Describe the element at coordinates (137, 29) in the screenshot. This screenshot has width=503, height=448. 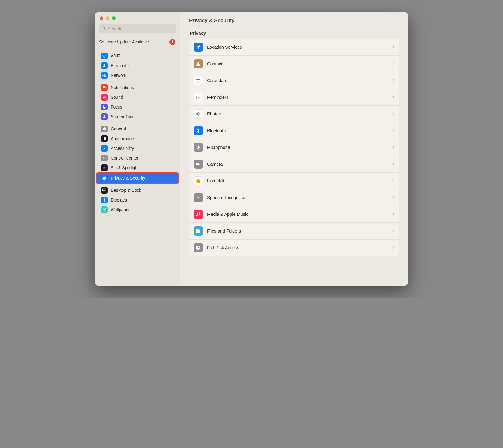
I see `search-field-container` at that location.